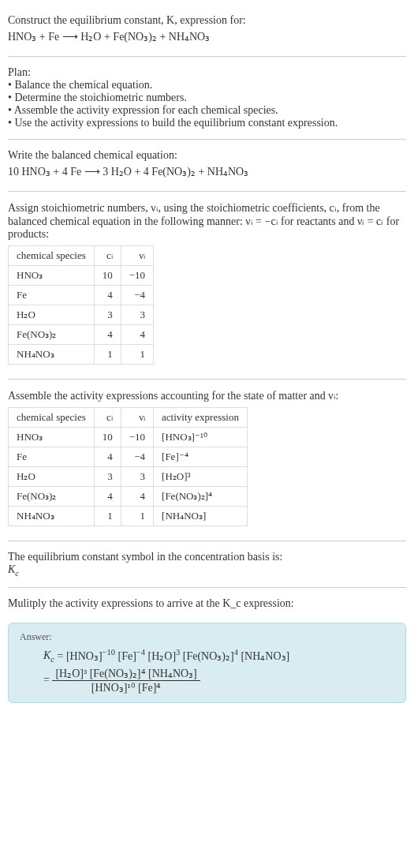 This screenshot has height=868, width=414. What do you see at coordinates (81, 256) in the screenshot?
I see `table-row: chemical species cᵢ νᵢ` at bounding box center [81, 256].